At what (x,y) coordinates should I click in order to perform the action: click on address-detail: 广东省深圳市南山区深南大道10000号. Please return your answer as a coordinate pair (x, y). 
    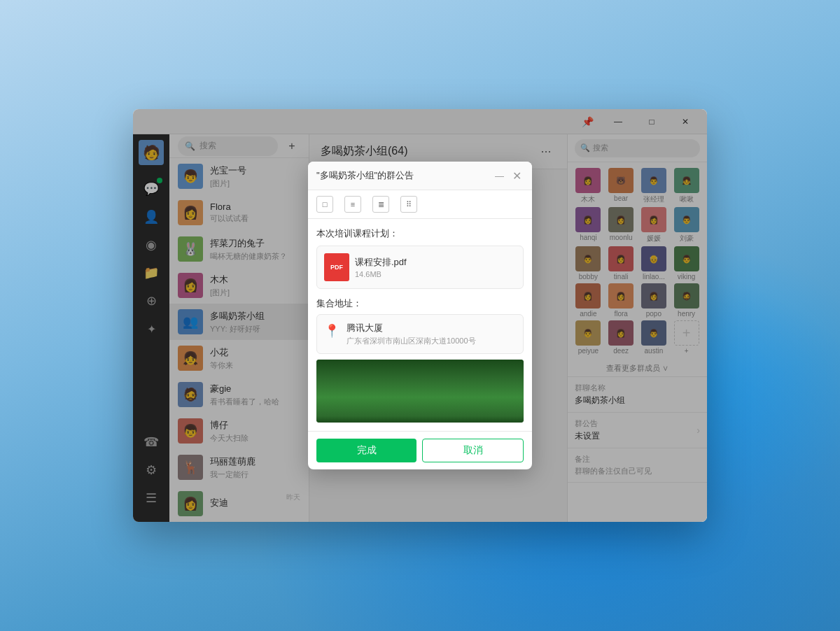
    Looking at the image, I should click on (412, 341).